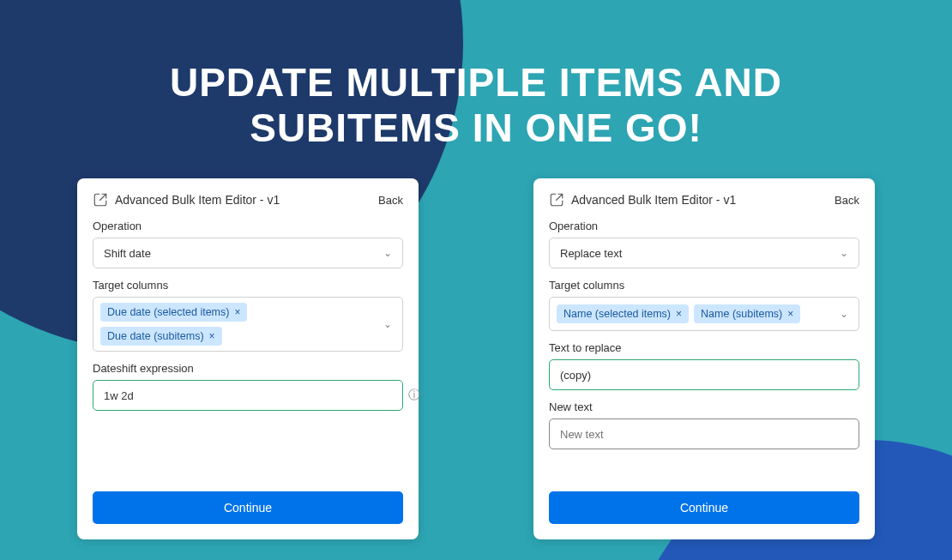  Describe the element at coordinates (248, 324) in the screenshot. I see `target-columns-select: Due date (selected items) × Due date (su…` at that location.